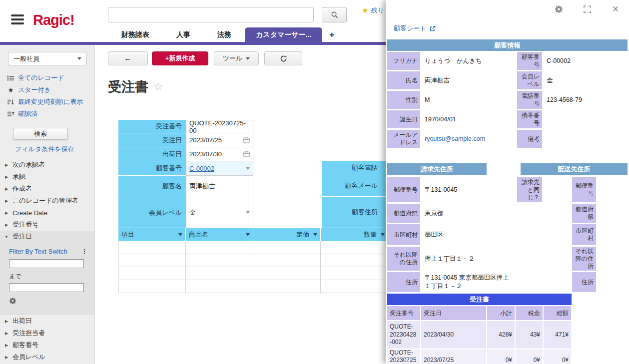 The width and height of the screenshot is (629, 364). Describe the element at coordinates (415, 28) in the screenshot. I see `customer-sheet-link: 顧客シート` at that location.